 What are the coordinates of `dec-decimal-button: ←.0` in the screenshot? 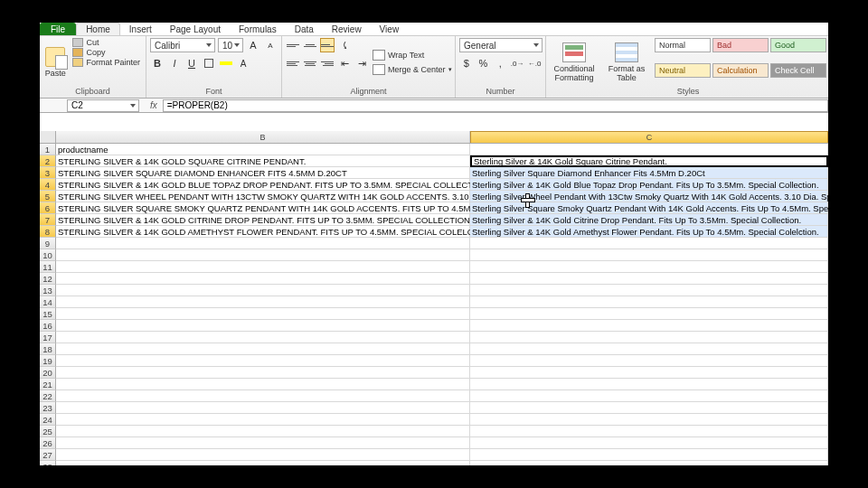 It's located at (534, 63).